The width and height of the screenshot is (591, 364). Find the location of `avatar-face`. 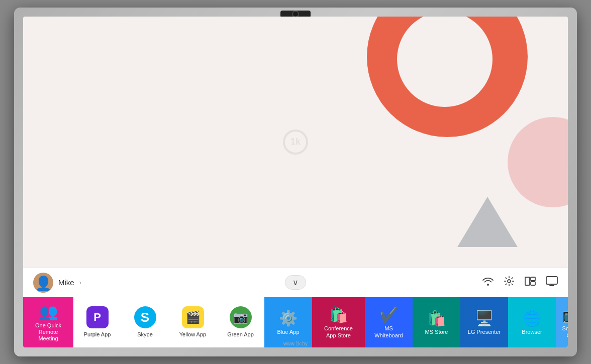

avatar-face is located at coordinates (43, 283).